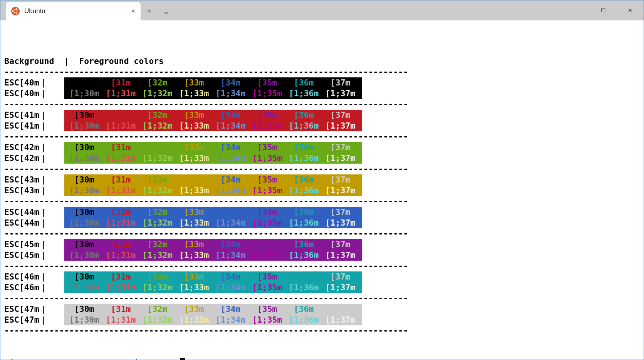 The height and width of the screenshot is (360, 644). What do you see at coordinates (22, 115) in the screenshot?
I see `bg-label: ESC[41m` at bounding box center [22, 115].